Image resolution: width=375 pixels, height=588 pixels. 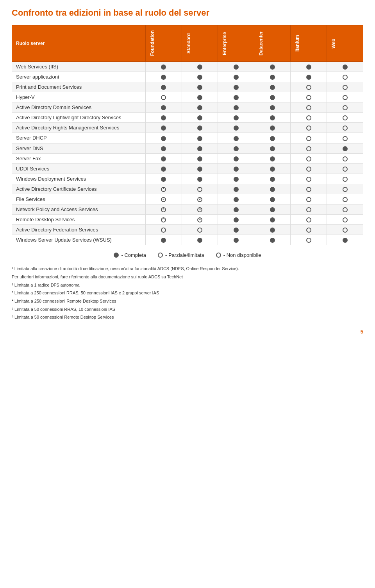 I want to click on table-row: Active Directory Lightweight Directory S…, so click(x=188, y=118).